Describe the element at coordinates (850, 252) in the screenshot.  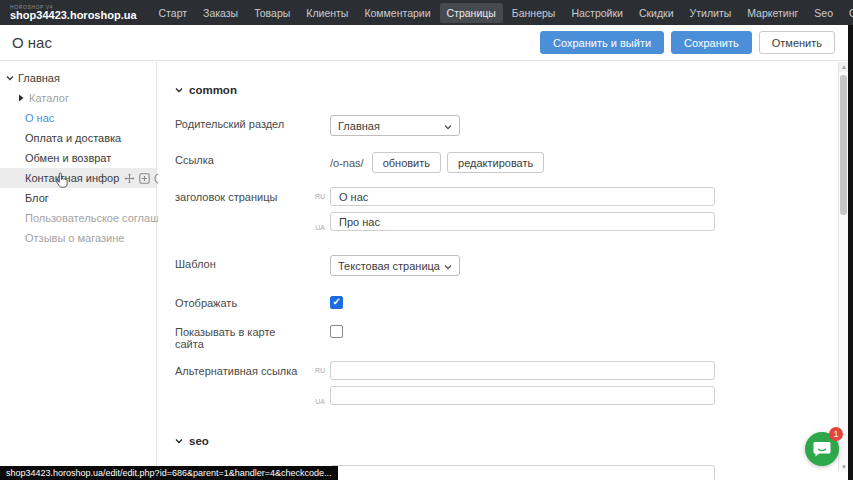
I see `screen-edge` at that location.